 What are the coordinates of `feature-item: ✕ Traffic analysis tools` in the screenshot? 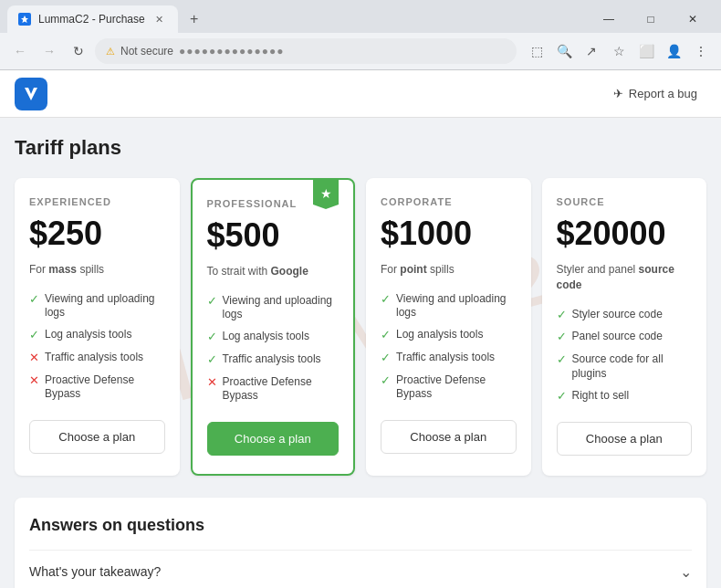 It's located at (97, 358).